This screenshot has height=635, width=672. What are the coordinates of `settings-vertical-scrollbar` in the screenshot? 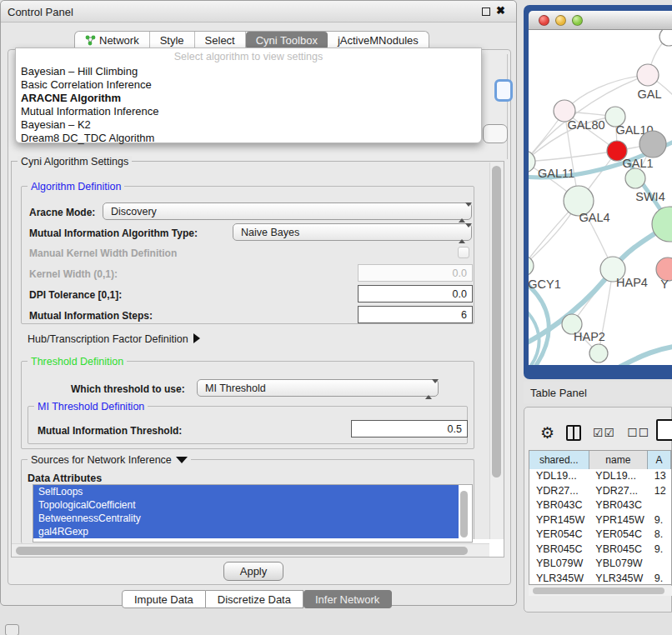 It's located at (496, 352).